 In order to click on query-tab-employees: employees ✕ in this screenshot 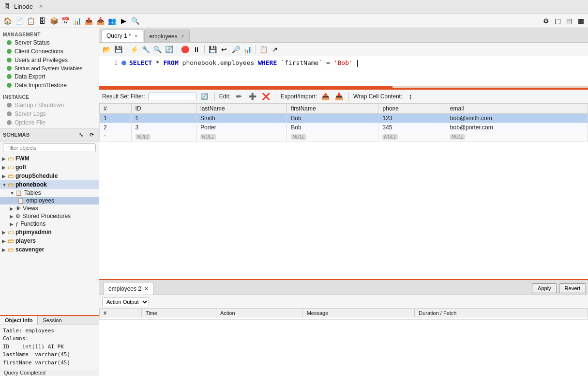, I will do `click(167, 36)`.